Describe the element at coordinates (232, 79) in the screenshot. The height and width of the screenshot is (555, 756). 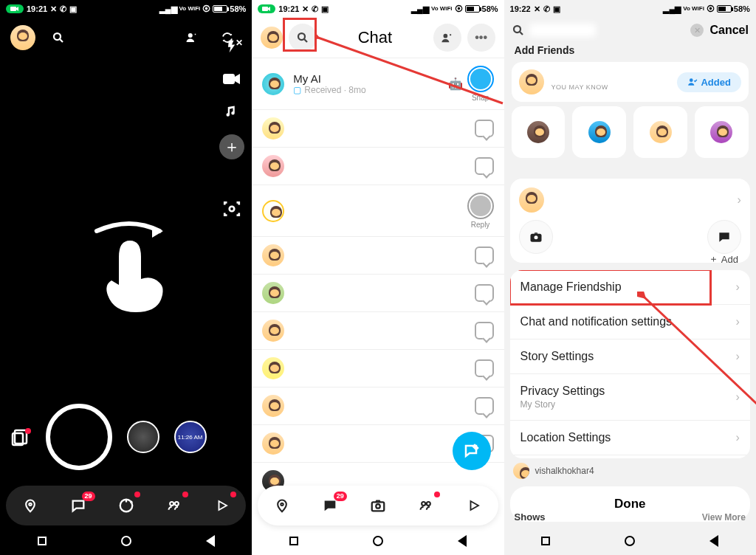
I see `video-icon` at that location.